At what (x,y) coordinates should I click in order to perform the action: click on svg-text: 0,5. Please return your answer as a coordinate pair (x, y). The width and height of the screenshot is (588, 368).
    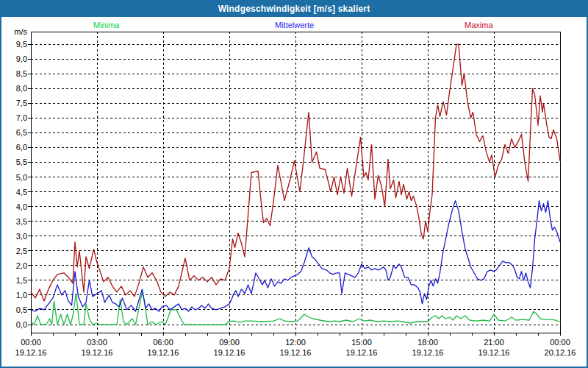
    Looking at the image, I should click on (22, 310).